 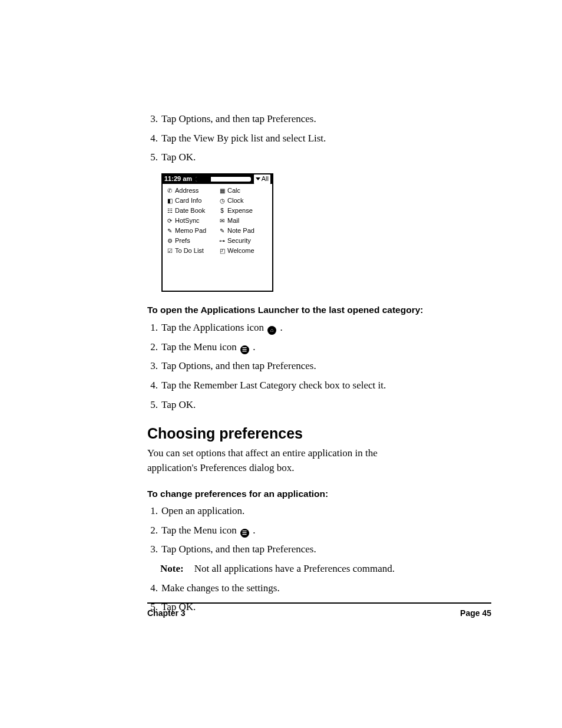 I want to click on app-label: Memo Pad, so click(x=191, y=231).